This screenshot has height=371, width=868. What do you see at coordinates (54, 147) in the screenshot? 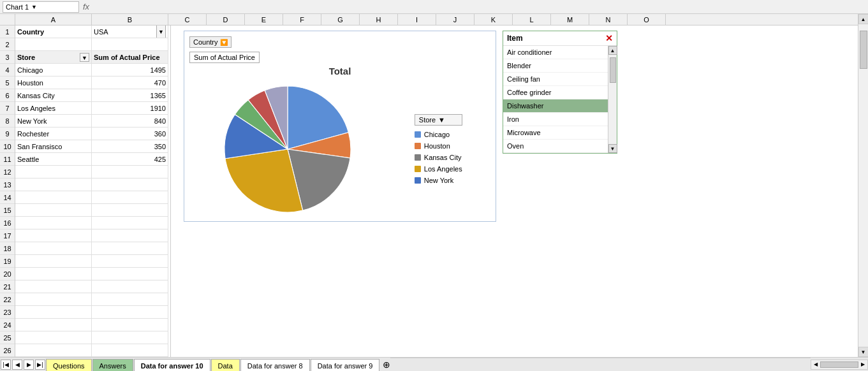
I see `cell-a10: San Fransisco` at bounding box center [54, 147].